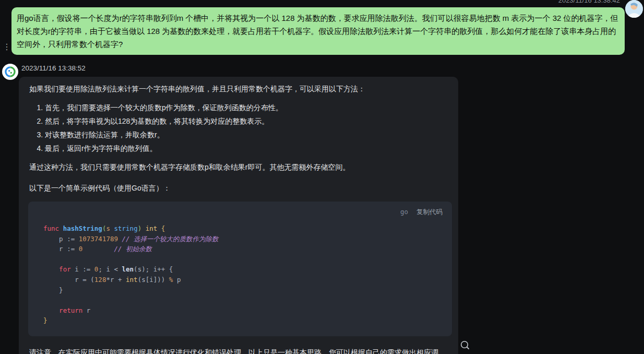 The image size is (644, 354). Describe the element at coordinates (404, 212) in the screenshot. I see `code-language-label: go` at that location.